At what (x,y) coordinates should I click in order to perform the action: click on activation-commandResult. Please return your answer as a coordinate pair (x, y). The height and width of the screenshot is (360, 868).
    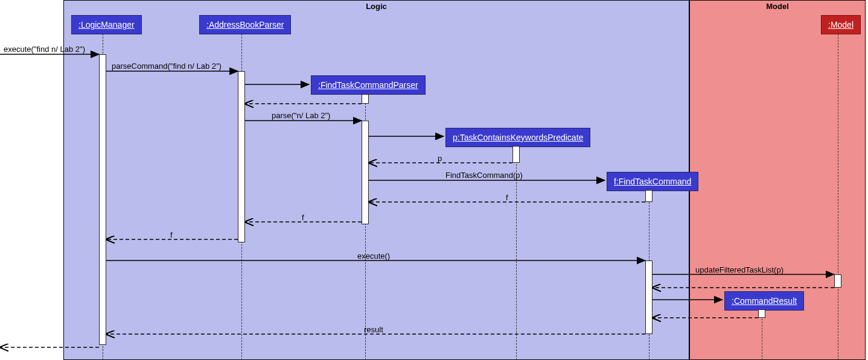
    Looking at the image, I should click on (762, 314).